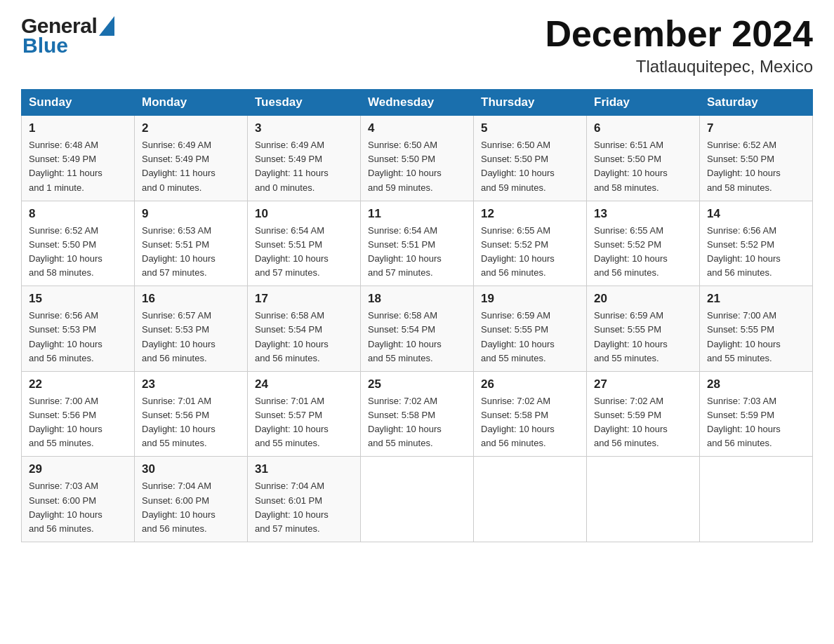 The image size is (834, 644). What do you see at coordinates (304, 167) in the screenshot?
I see `day-info: Sunrise: 6:49 AMSunset: 5:49 PMDaylight:…` at bounding box center [304, 167].